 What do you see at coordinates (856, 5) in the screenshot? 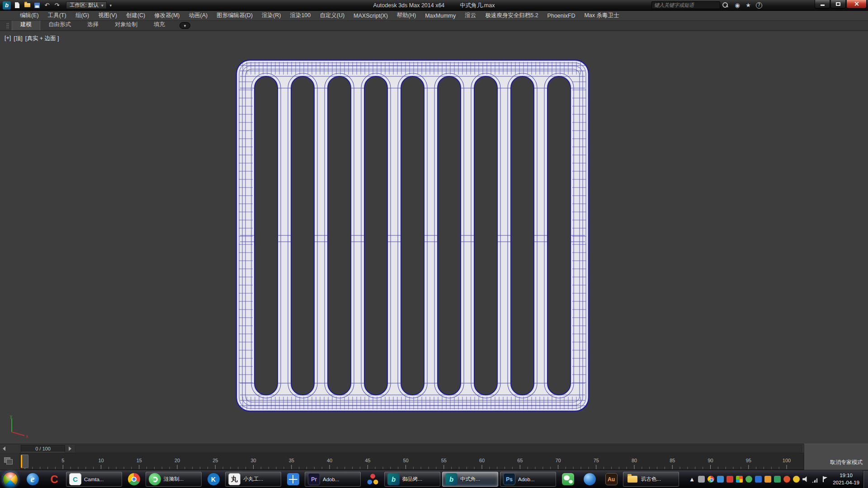
I see `close-button` at bounding box center [856, 5].